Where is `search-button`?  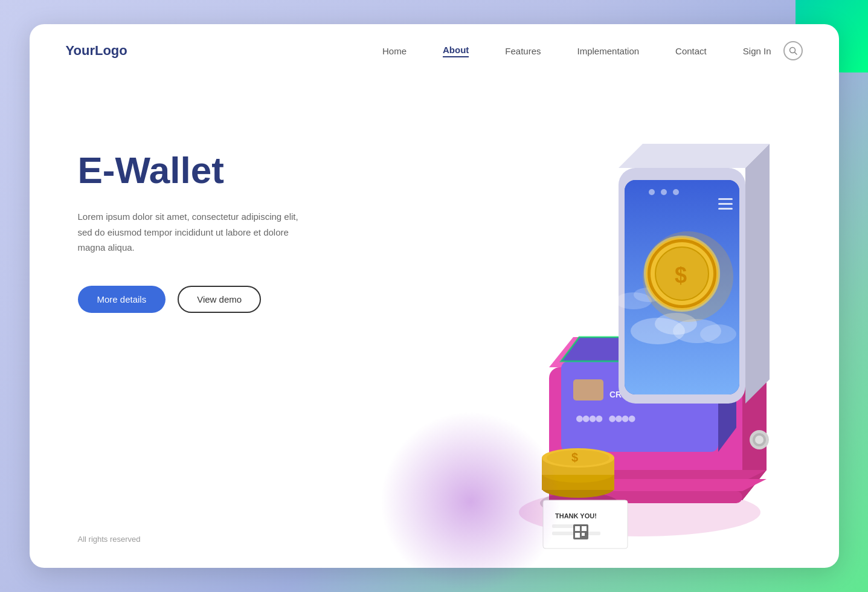 search-button is located at coordinates (793, 51).